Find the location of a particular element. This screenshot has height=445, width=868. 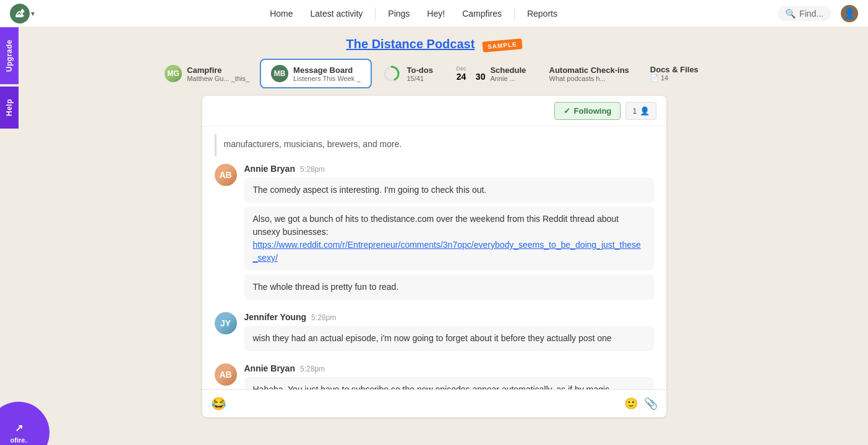

nav-campfires: Campfires is located at coordinates (482, 14).